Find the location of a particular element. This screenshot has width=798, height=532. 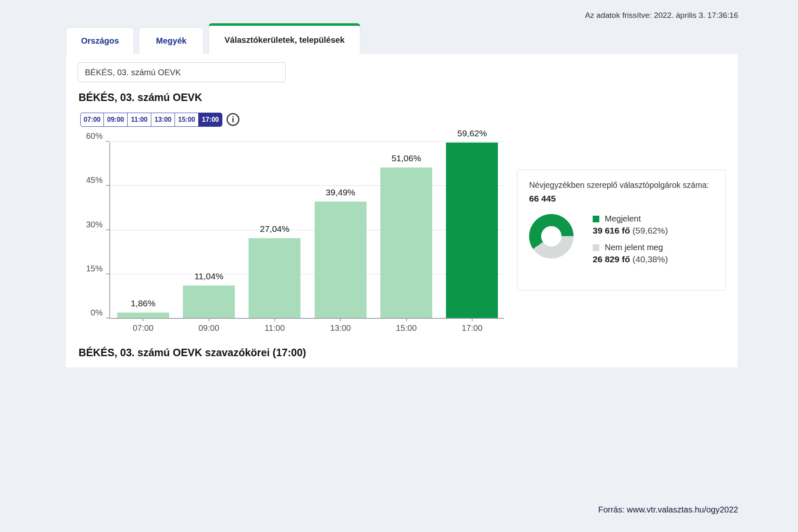

legend-item: Nem jelent meg26 829 fő (40,38%) is located at coordinates (630, 254).